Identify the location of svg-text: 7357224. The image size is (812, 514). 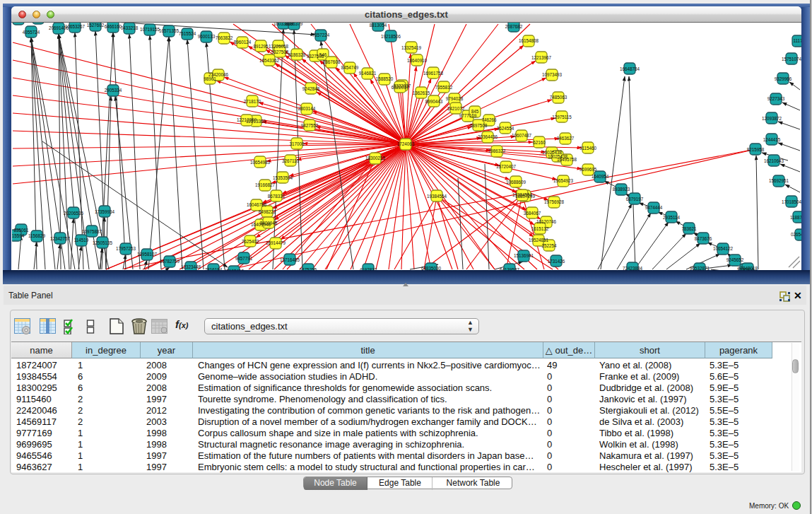
(321, 35).